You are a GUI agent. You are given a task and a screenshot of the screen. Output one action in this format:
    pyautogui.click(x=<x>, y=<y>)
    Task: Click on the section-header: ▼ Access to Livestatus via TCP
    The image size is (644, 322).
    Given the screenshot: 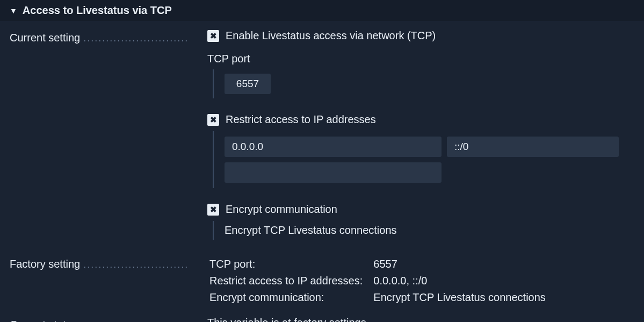 What is the action you would take?
    pyautogui.click(x=322, y=11)
    